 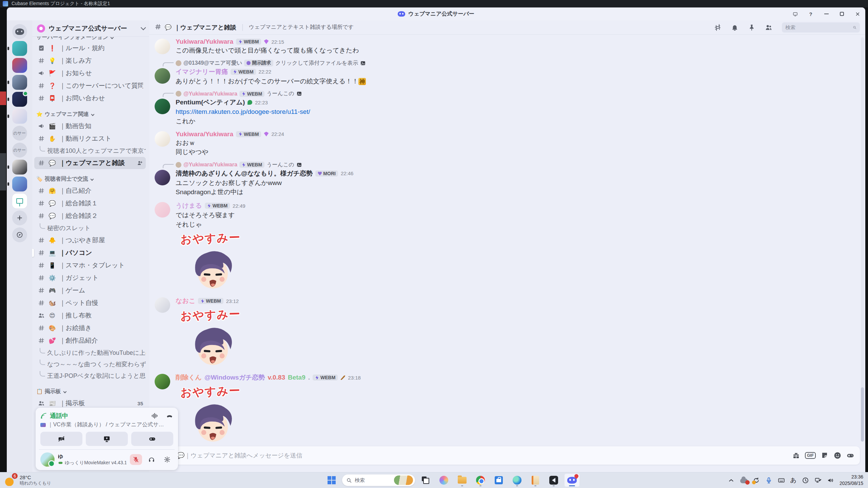 What do you see at coordinates (863, 414) in the screenshot?
I see `scrollbar-thumb` at bounding box center [863, 414].